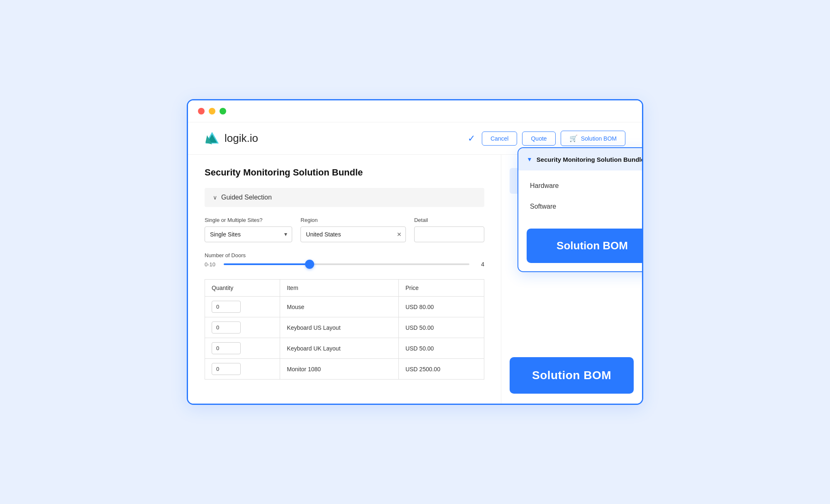 The image size is (830, 504). Describe the element at coordinates (226, 348) in the screenshot. I see `qty-input-keyboard-uk` at that location.